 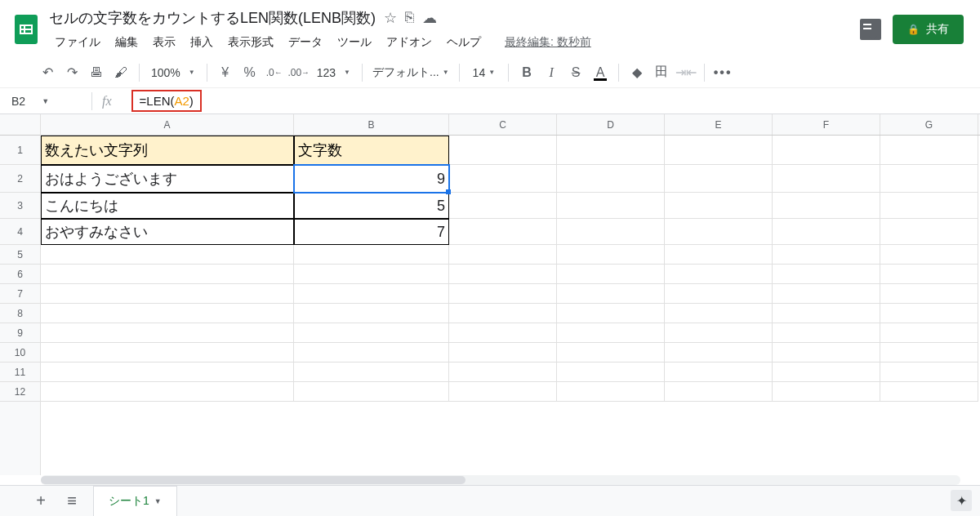 I want to click on currency-button: ¥, so click(x=225, y=73).